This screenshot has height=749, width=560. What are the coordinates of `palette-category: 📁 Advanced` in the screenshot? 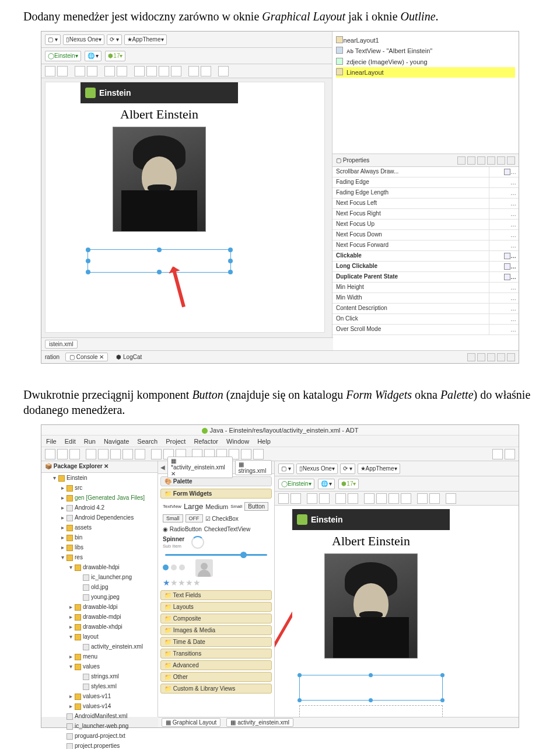 It's located at (216, 666).